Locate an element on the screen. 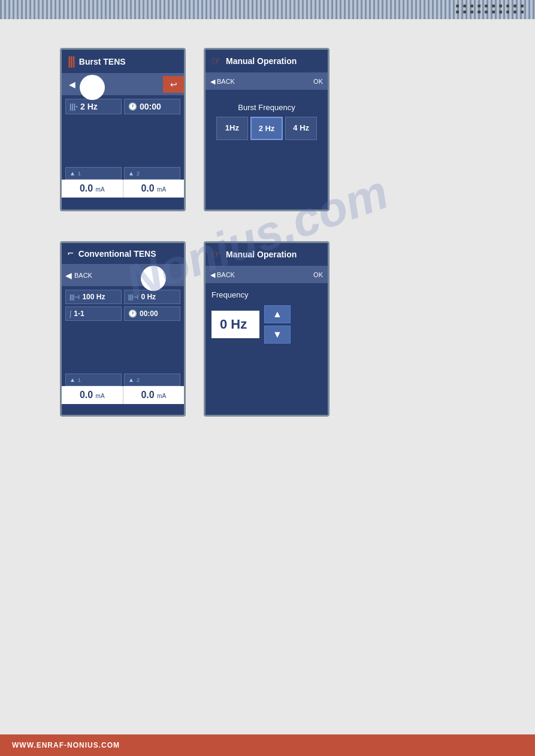  ch1-label: 1 is located at coordinates (79, 174).